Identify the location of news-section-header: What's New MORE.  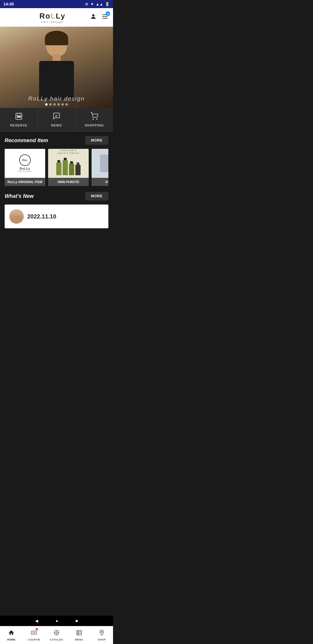
(57, 196).